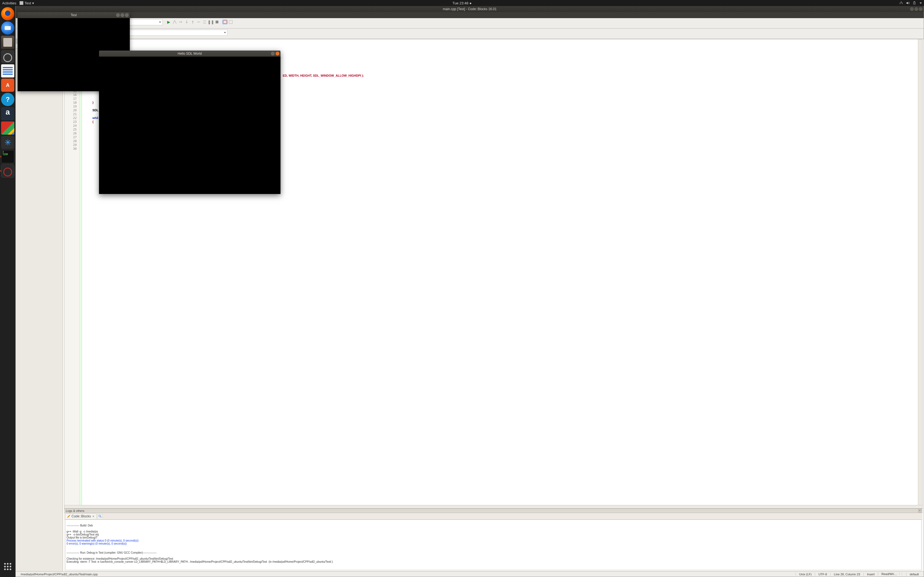  What do you see at coordinates (27, 3) in the screenshot?
I see `app-menu: Test ▾` at bounding box center [27, 3].